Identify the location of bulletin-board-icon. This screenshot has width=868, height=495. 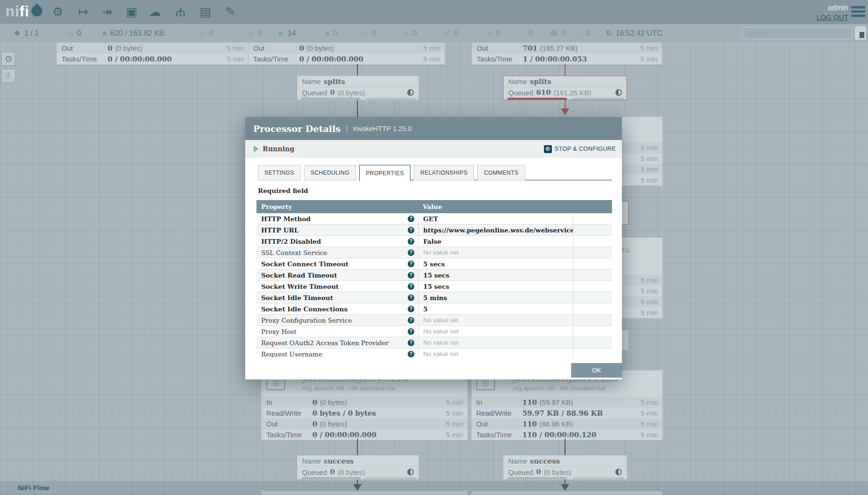
(860, 33).